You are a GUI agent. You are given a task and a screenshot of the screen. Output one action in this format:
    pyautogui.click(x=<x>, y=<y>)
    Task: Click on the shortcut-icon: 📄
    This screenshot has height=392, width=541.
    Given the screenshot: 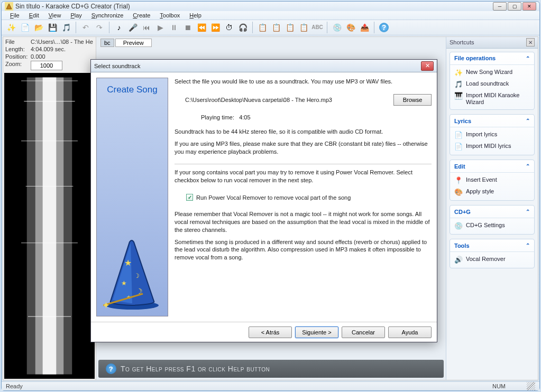 What is the action you would take?
    pyautogui.click(x=459, y=147)
    